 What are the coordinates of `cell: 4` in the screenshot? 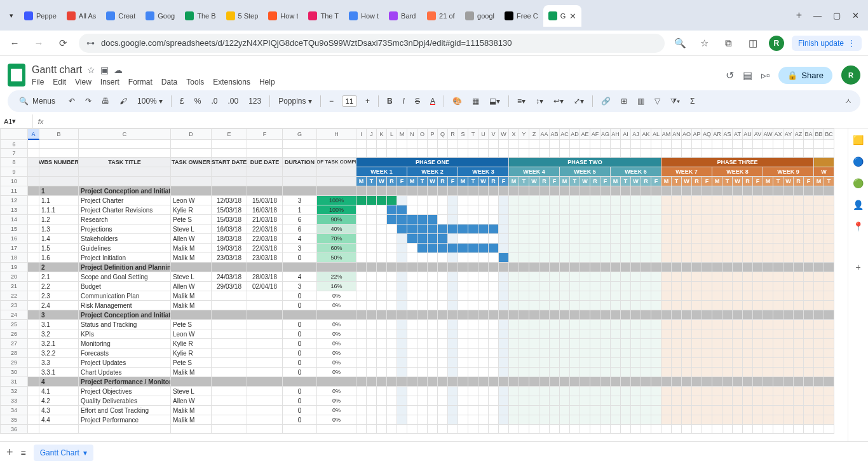 It's located at (300, 239).